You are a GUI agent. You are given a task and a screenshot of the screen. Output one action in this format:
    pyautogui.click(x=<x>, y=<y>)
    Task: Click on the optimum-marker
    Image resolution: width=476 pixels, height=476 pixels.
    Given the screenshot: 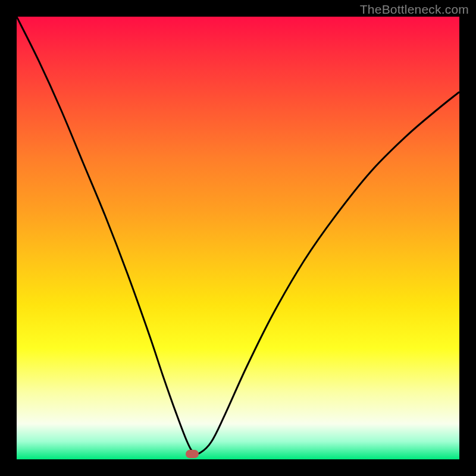 What is the action you would take?
    pyautogui.click(x=192, y=454)
    